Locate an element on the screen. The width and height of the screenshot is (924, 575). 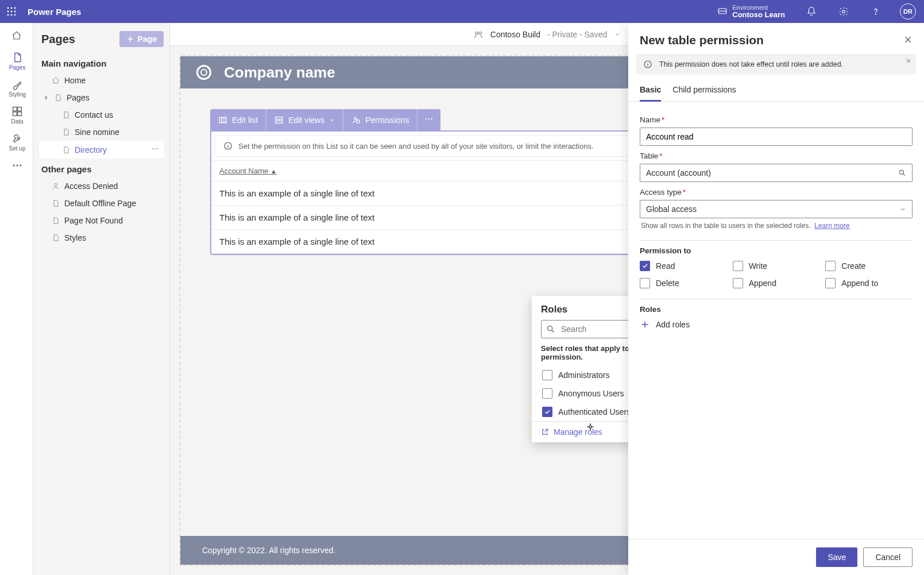
help-button is located at coordinates (876, 11).